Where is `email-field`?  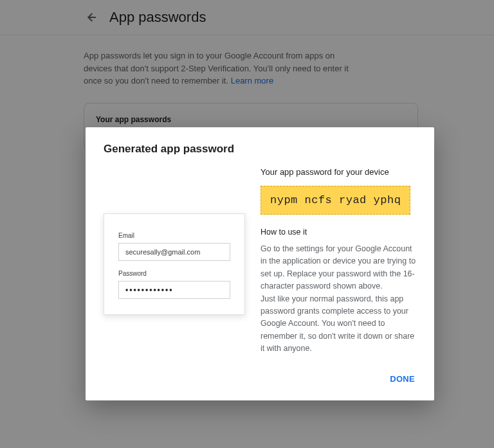
email-field is located at coordinates (174, 252).